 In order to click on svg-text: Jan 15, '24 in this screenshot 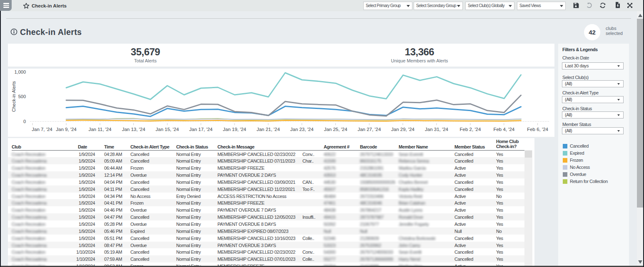, I will do `click(167, 129)`.